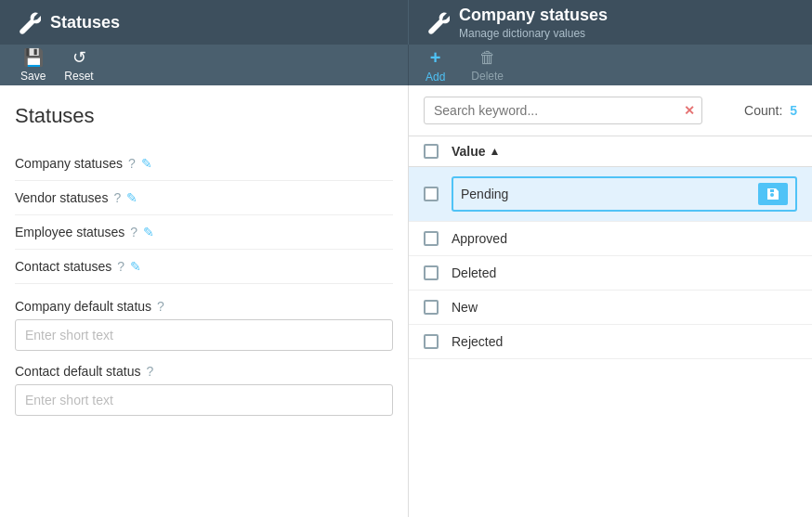 The image size is (812, 517). I want to click on toolbar-bar: 💾 Save ↺ Reset + Add 🗑 Delete, so click(406, 65).